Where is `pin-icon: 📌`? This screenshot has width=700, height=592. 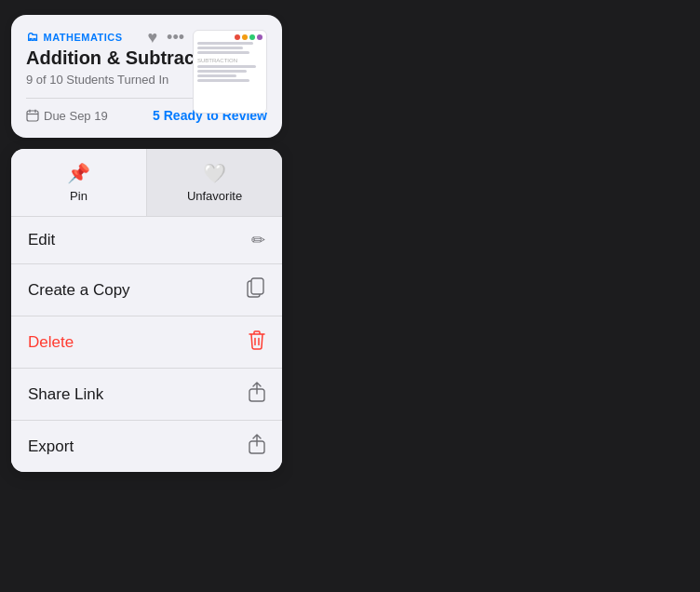
pin-icon: 📌 is located at coordinates (78, 173).